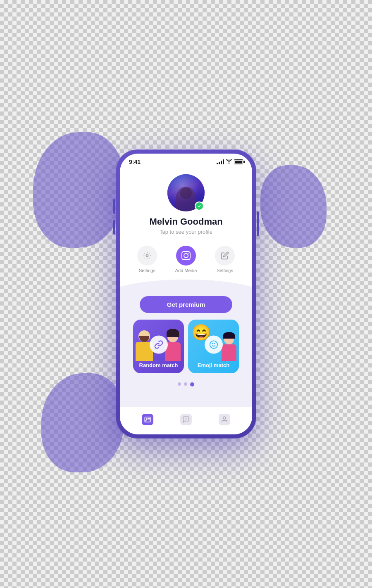 This screenshot has width=372, height=588. I want to click on random-match-card: Random match, so click(159, 346).